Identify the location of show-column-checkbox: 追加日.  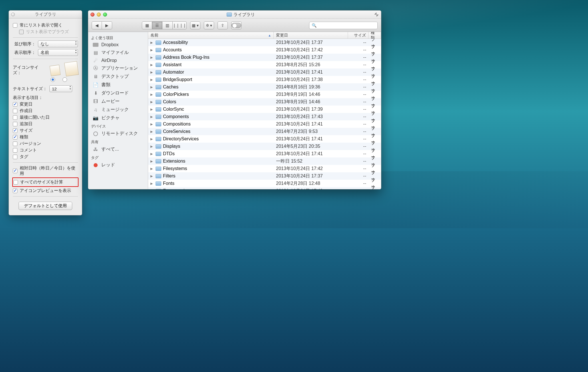
(45, 124).